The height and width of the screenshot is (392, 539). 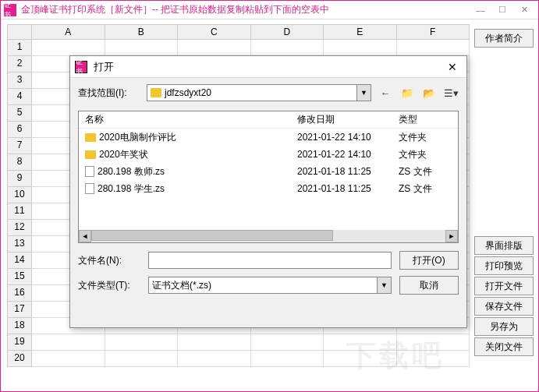 I want to click on col-header-e: E, so click(x=360, y=32).